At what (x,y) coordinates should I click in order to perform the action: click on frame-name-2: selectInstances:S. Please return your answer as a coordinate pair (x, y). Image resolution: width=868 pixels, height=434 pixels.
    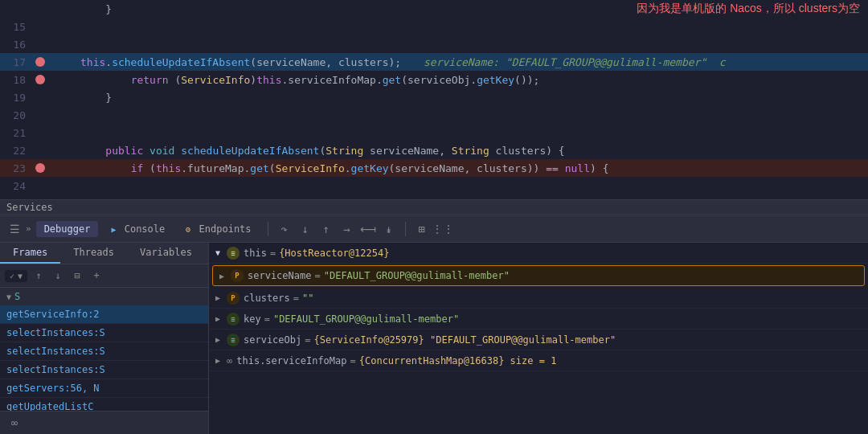
    Looking at the image, I should click on (56, 351).